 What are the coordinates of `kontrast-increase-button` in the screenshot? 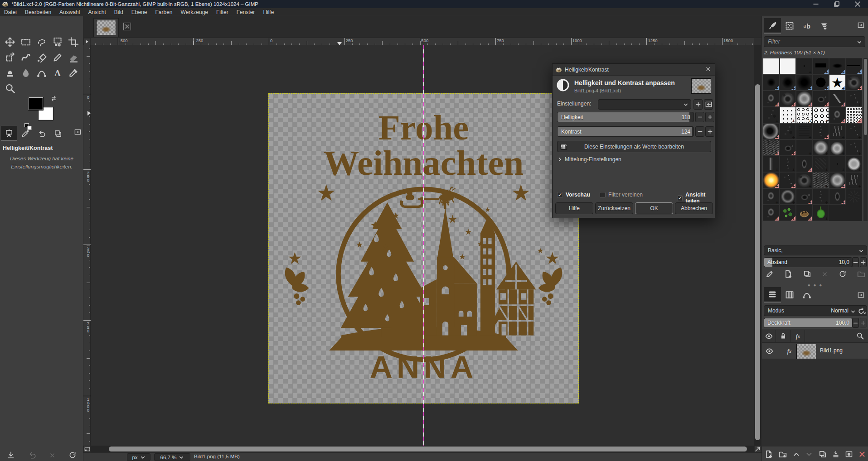 It's located at (710, 131).